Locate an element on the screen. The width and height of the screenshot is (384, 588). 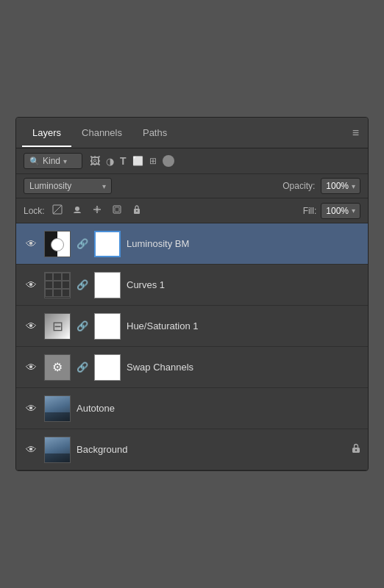
opacity-label: Opacity: is located at coordinates (299, 186).